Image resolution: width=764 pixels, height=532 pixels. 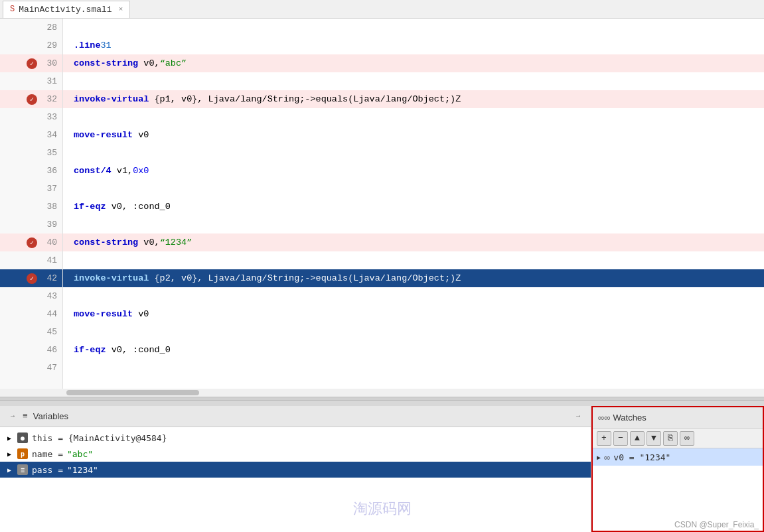 I want to click on gutter-row-29: 29, so click(x=31, y=45).